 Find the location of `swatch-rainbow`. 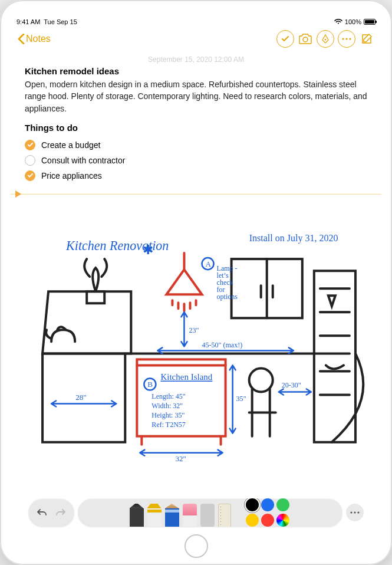

swatch-rainbow is located at coordinates (283, 520).